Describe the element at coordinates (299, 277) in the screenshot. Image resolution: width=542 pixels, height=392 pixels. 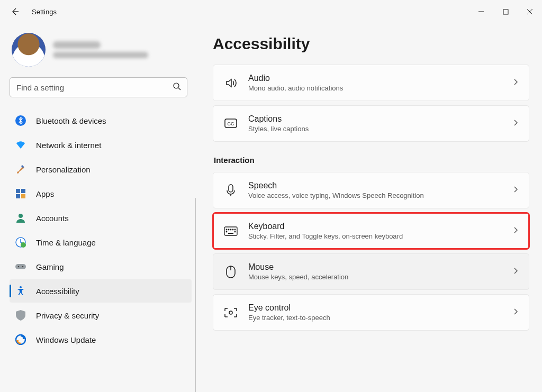
I see `card-subtitle: Mouse keys, speed, acceleration` at that location.